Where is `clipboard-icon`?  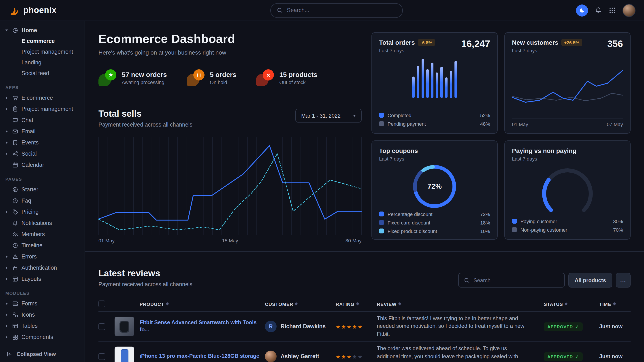 clipboard-icon is located at coordinates (15, 109).